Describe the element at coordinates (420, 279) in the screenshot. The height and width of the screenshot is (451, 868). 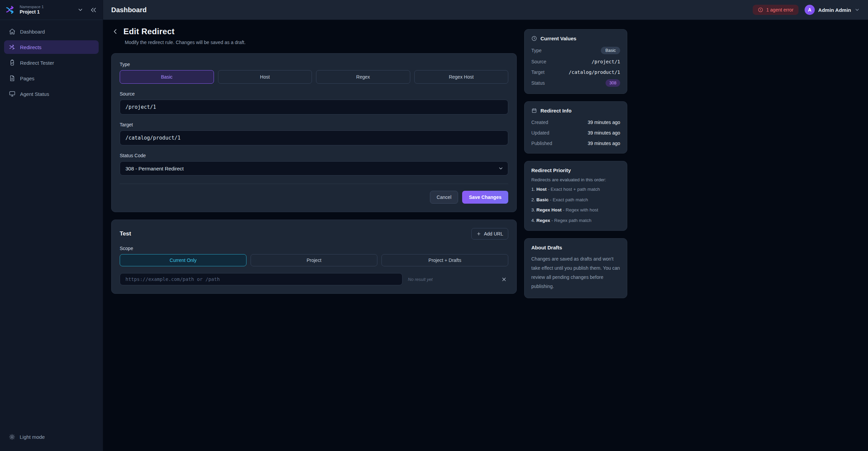
I see `test-result-text: No result yet` at that location.